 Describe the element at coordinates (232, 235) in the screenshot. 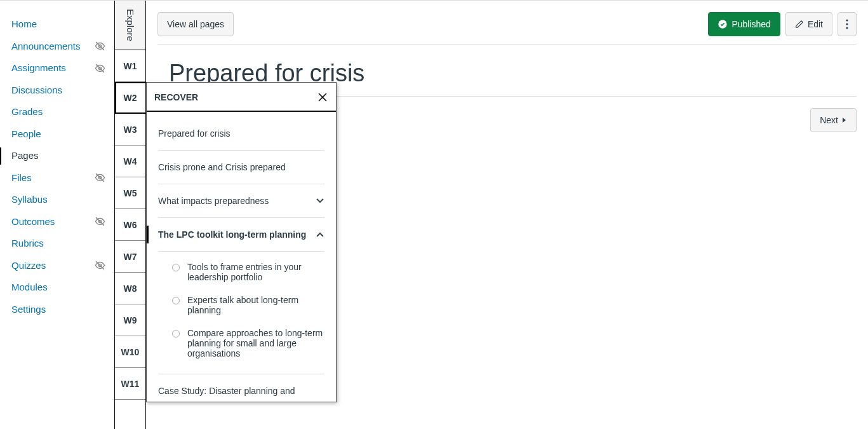

I see `dropdown-item-label: The LPC toolkit long-term planning` at that location.